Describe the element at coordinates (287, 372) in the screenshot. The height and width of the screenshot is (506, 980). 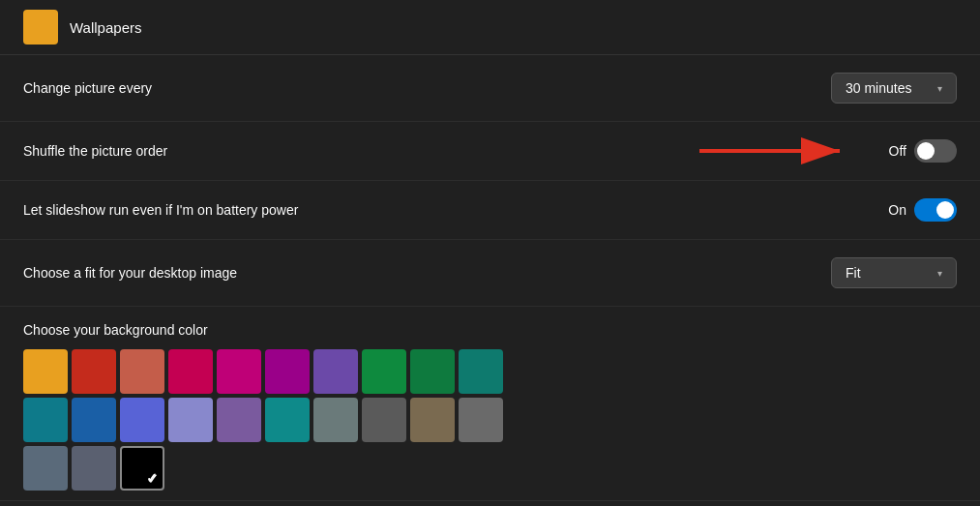
I see `color-swatch-purple-bright` at that location.